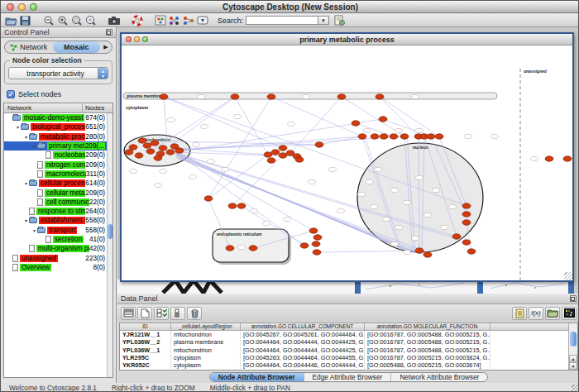 This screenshot has width=579, height=392. Describe the element at coordinates (128, 313) in the screenshot. I see `attribute-columns-icon` at that location.